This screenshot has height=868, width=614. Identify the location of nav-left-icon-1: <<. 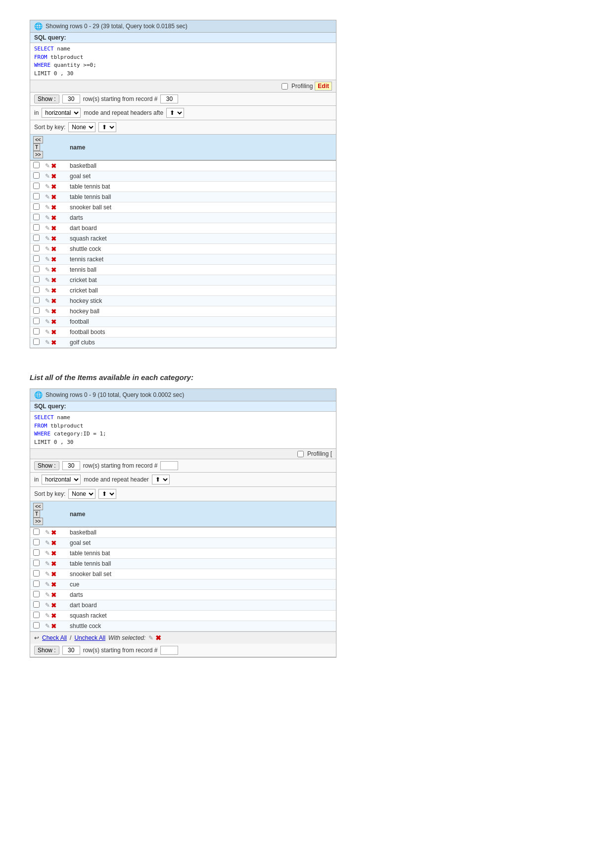
(38, 140).